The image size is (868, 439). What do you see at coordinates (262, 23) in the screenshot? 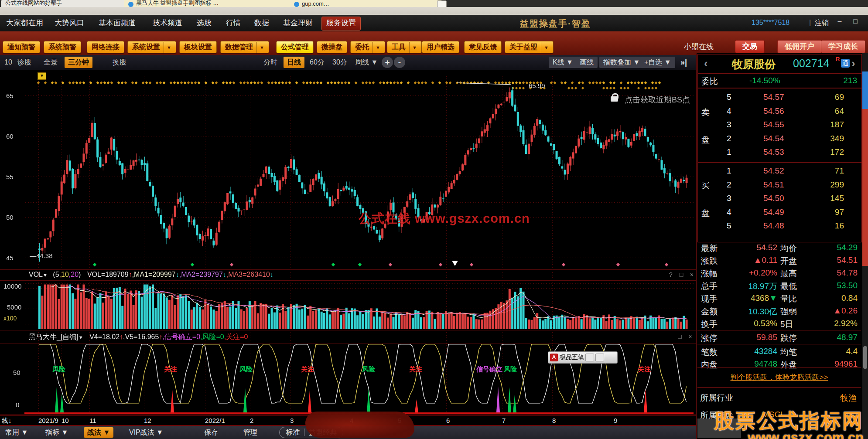
I see `menu-item-数据: 数据` at bounding box center [262, 23].